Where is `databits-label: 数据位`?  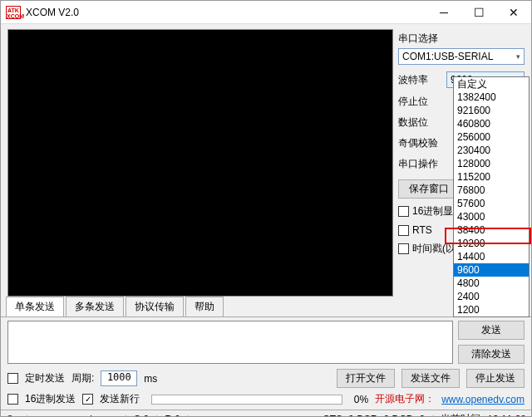 databits-label: 数据位 is located at coordinates (422, 123).